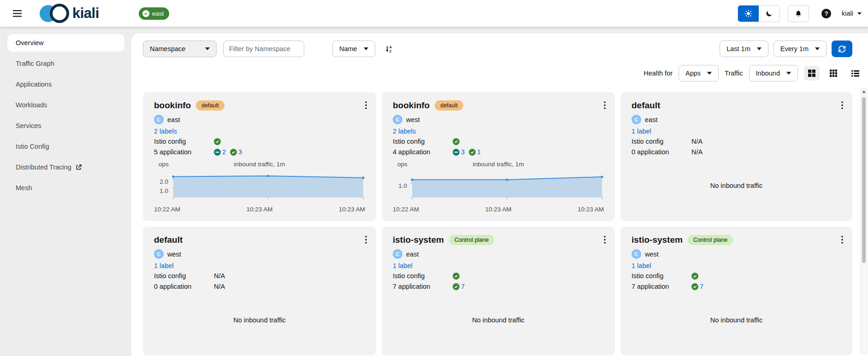 The width and height of the screenshot is (868, 356). Describe the element at coordinates (842, 49) in the screenshot. I see `refresh-button` at that location.